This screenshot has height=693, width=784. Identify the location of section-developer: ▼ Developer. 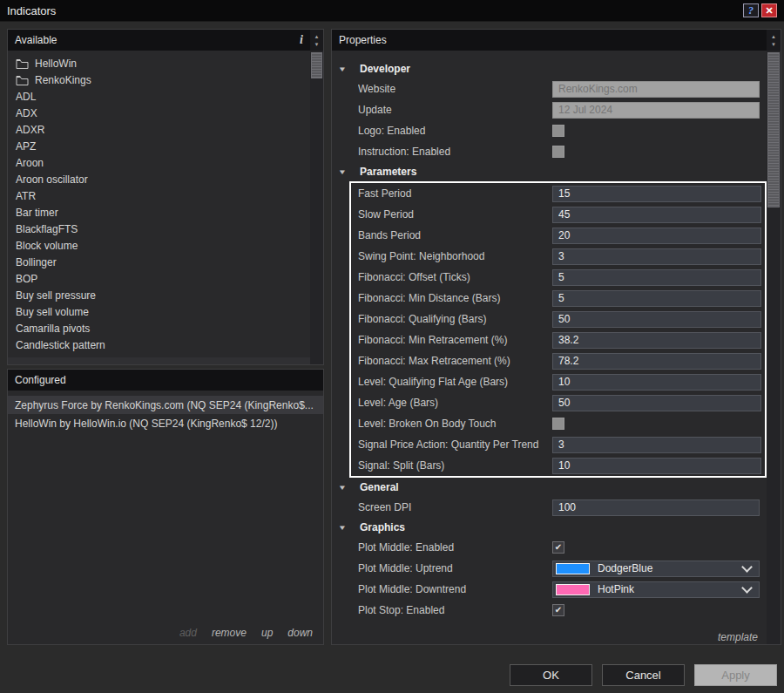
(549, 69).